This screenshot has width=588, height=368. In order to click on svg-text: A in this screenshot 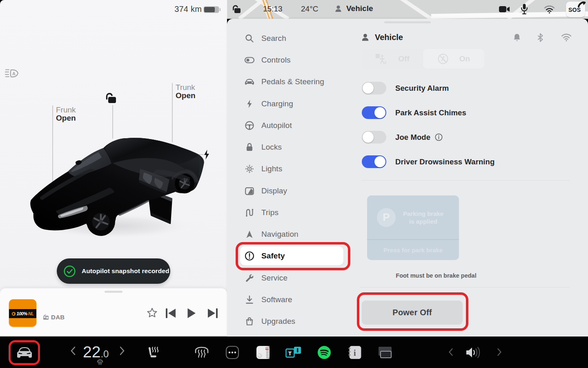, I will do `click(14, 74)`.